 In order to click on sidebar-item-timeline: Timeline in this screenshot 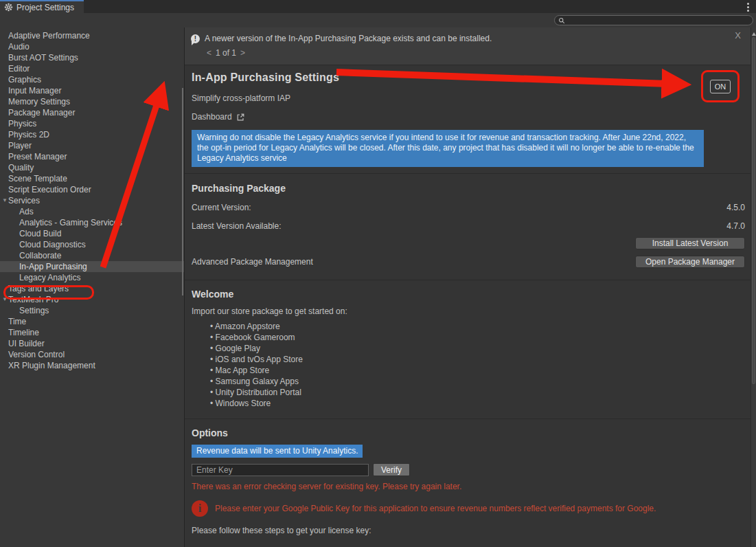, I will do `click(92, 333)`.